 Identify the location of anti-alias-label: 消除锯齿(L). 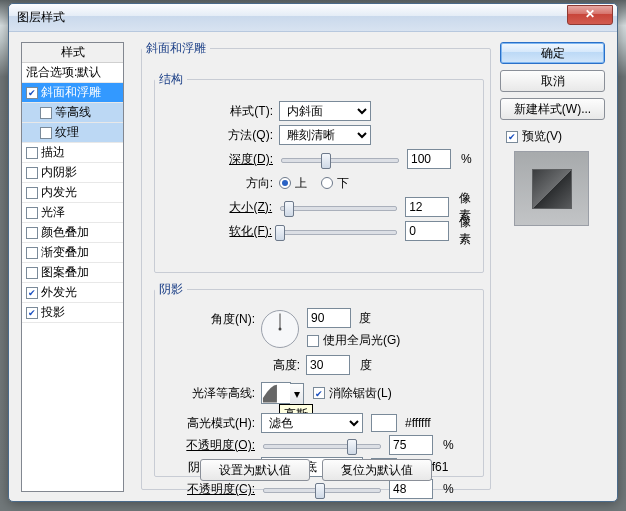
(360, 394).